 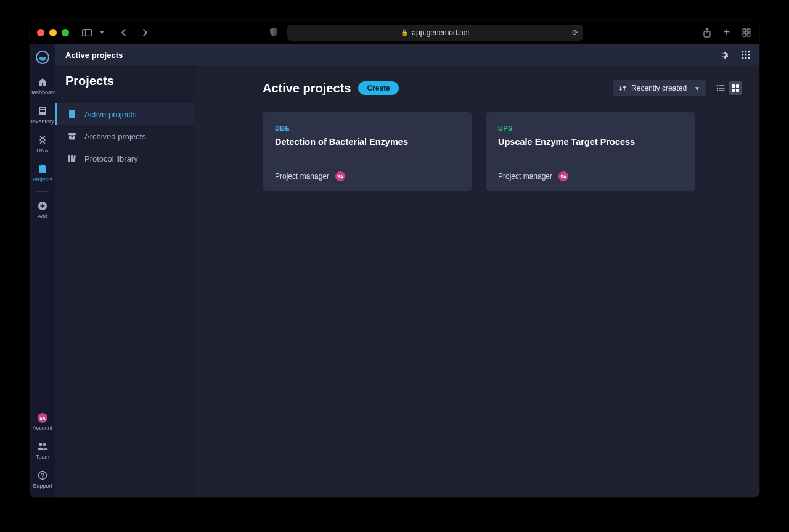 I want to click on create-button: Create, so click(x=378, y=88).